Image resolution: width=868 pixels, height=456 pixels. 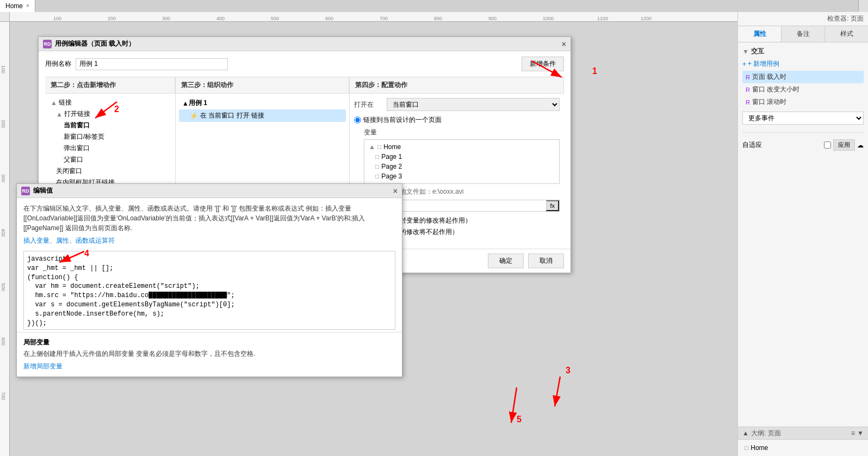 I want to click on tree-node-new-tab-label: 新窗口/标签页, so click(x=84, y=137).